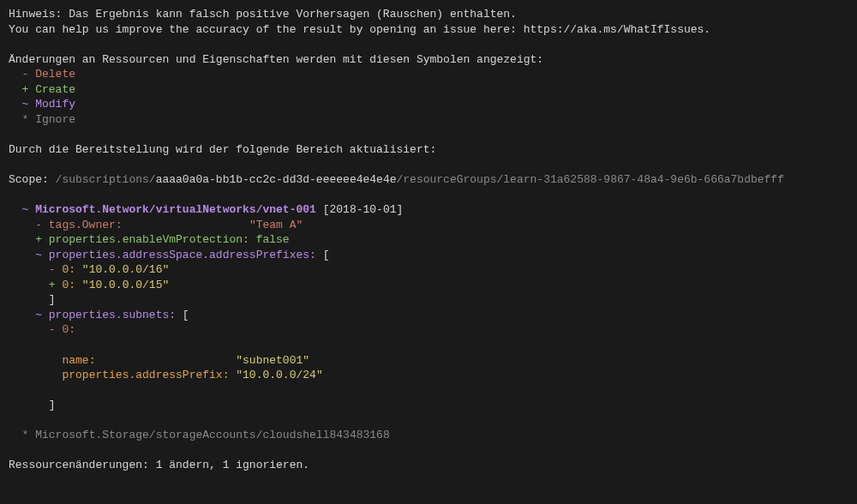 This screenshot has width=857, height=504. I want to click on prop-key: properties.addressPrefix:, so click(149, 375).